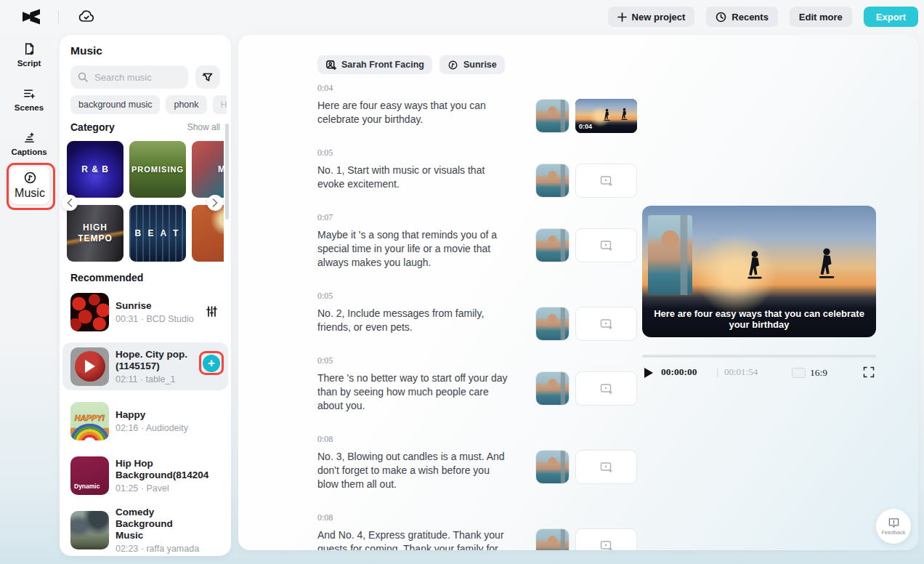 This screenshot has width=924, height=564. What do you see at coordinates (721, 17) in the screenshot?
I see `clock-icon` at bounding box center [721, 17].